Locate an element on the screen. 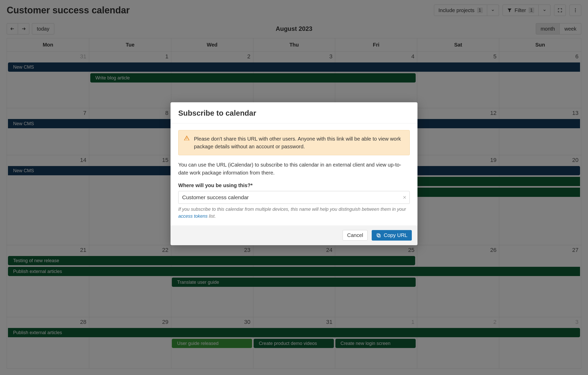  copy-url-label: Copy URL is located at coordinates (396, 235).